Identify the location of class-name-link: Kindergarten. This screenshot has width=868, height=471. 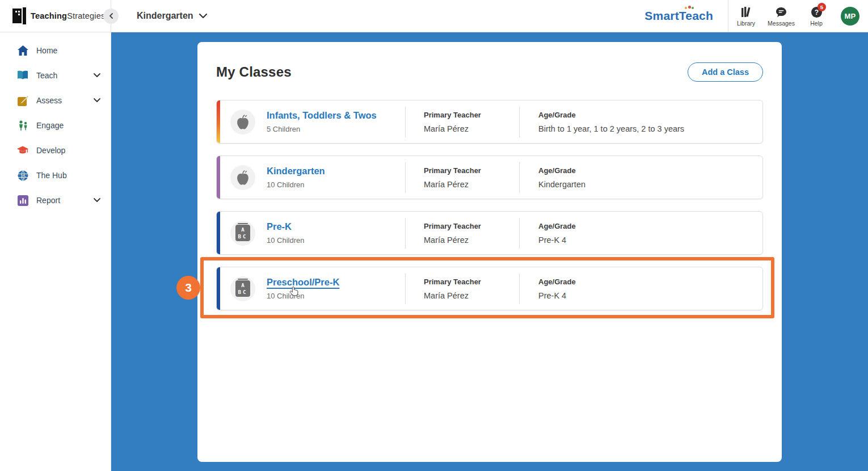
(296, 171).